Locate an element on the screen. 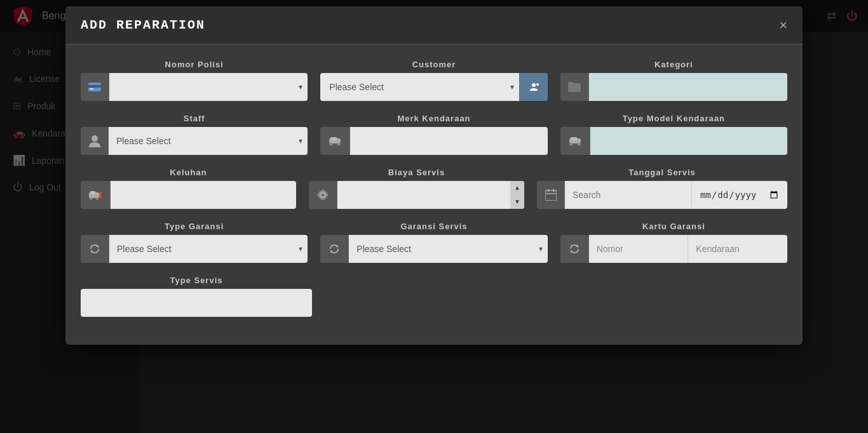 The image size is (868, 433). person-icon is located at coordinates (95, 141).